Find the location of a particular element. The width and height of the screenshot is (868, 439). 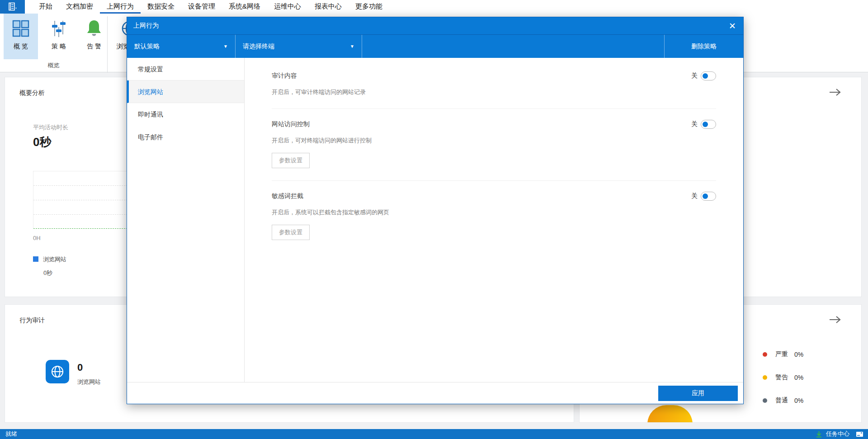

menu-item-internet-behavior: 上网行为 is located at coordinates (120, 7).